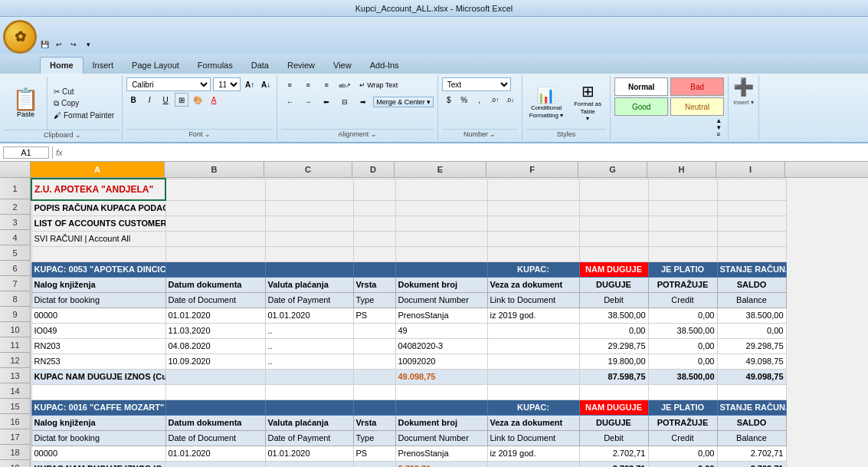 The height and width of the screenshot is (467, 868). What do you see at coordinates (215, 407) in the screenshot?
I see `cell-15-B` at bounding box center [215, 407].